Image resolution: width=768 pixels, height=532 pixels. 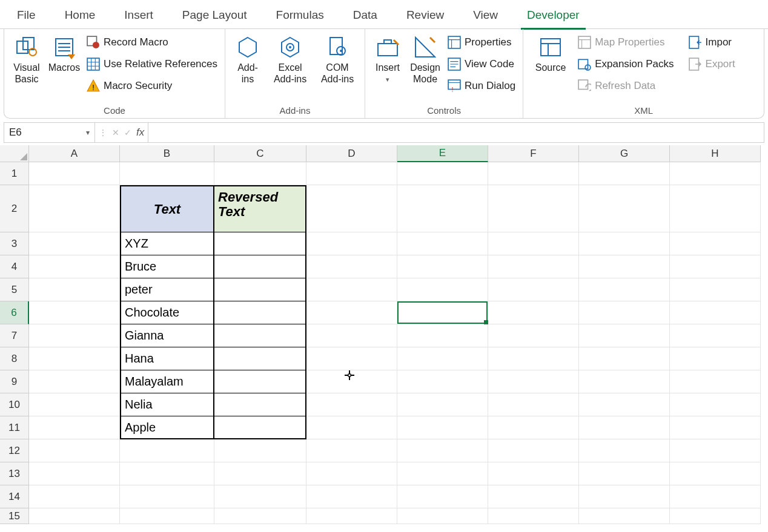 What do you see at coordinates (260, 313) in the screenshot?
I see `cell-C6` at bounding box center [260, 313].